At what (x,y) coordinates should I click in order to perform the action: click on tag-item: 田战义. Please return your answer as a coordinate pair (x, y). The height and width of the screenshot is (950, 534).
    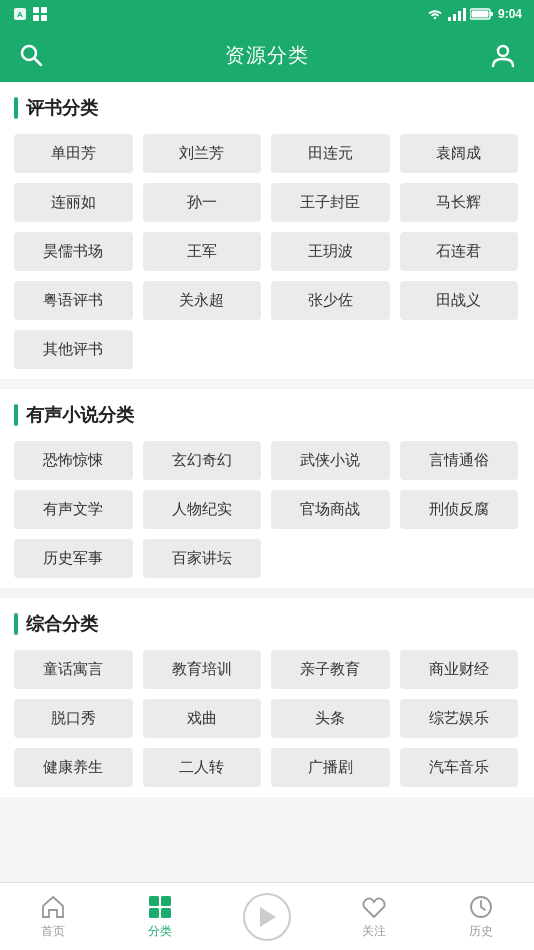
    Looking at the image, I should click on (460, 300).